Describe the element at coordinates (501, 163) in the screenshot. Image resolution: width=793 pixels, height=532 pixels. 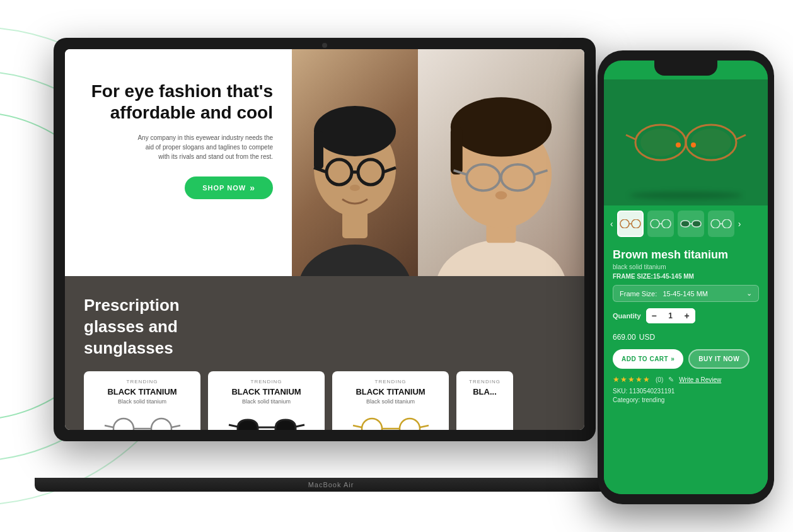
I see `woman-illustration` at that location.